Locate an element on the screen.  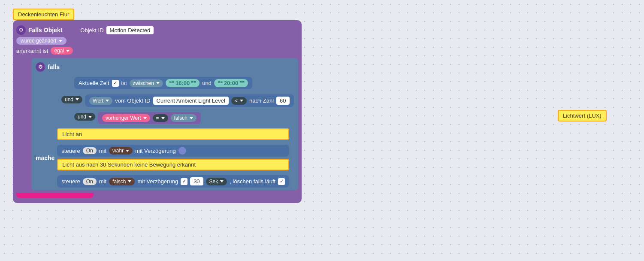
pink-bottom-tab is located at coordinates (157, 195).